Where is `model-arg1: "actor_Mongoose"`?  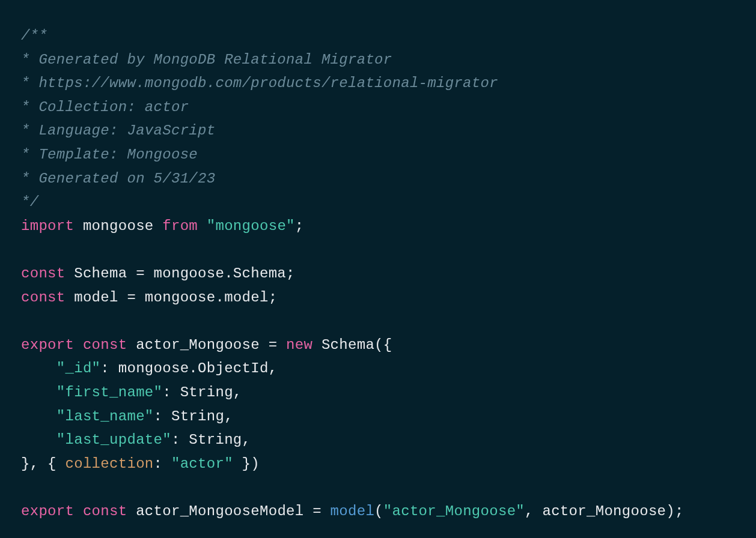
model-arg1: "actor_Mongoose" is located at coordinates (454, 512).